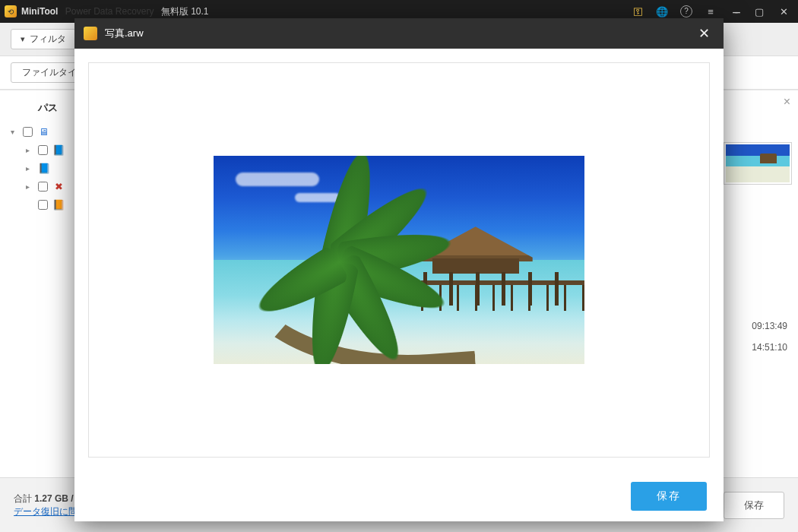 The image size is (798, 532). I want to click on total-value: 1.27 GB /, so click(53, 499).